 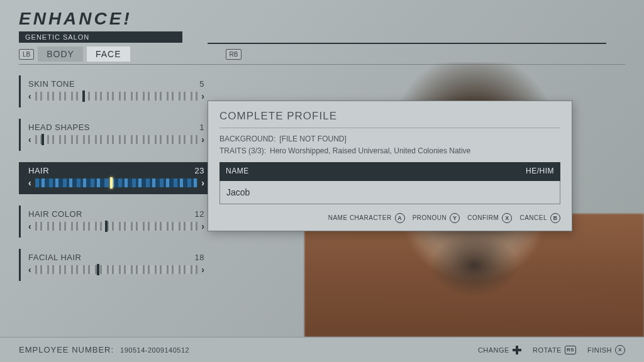 What do you see at coordinates (202, 127) in the screenshot?
I see `slider-value: 1` at bounding box center [202, 127].